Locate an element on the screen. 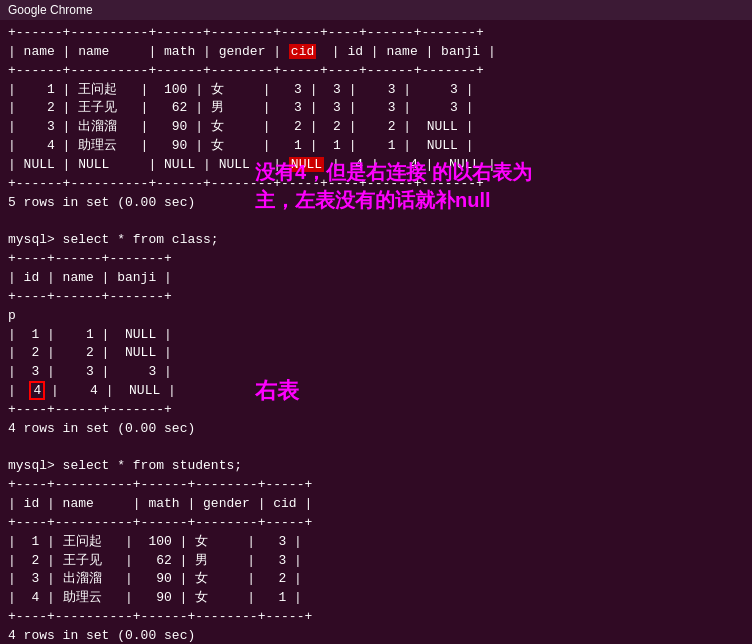 Image resolution: width=752 pixels, height=644 pixels. class-row-1: | 1 | 1 | NULL | is located at coordinates (376, 336).